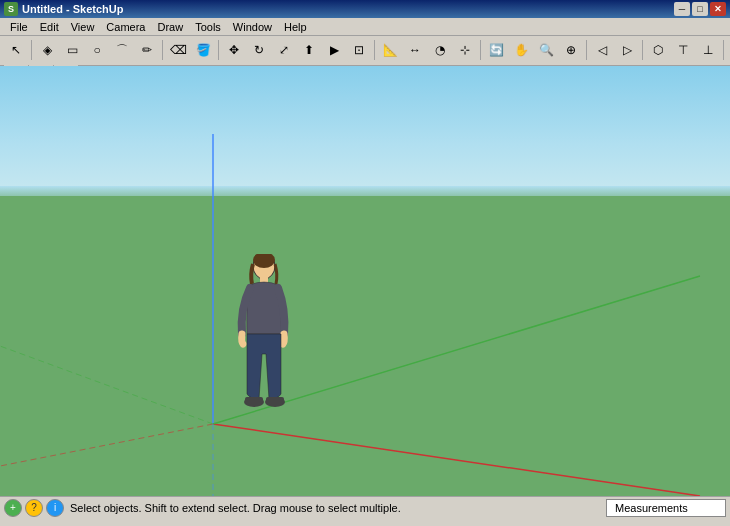 This screenshot has height=526, width=730. What do you see at coordinates (602, 50) in the screenshot?
I see `previous-view: ◁` at bounding box center [602, 50].